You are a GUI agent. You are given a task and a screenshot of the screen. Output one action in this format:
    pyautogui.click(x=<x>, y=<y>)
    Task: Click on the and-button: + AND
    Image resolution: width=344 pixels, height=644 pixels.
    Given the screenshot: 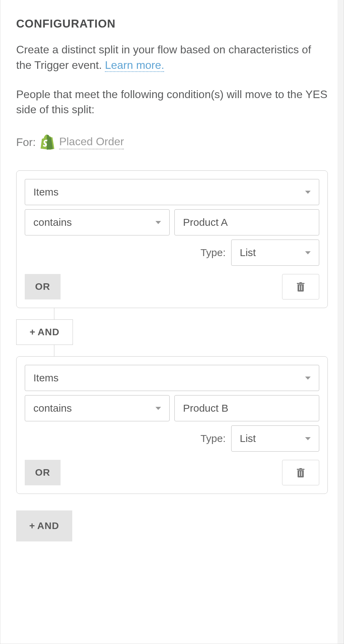 What is the action you would take?
    pyautogui.click(x=45, y=332)
    